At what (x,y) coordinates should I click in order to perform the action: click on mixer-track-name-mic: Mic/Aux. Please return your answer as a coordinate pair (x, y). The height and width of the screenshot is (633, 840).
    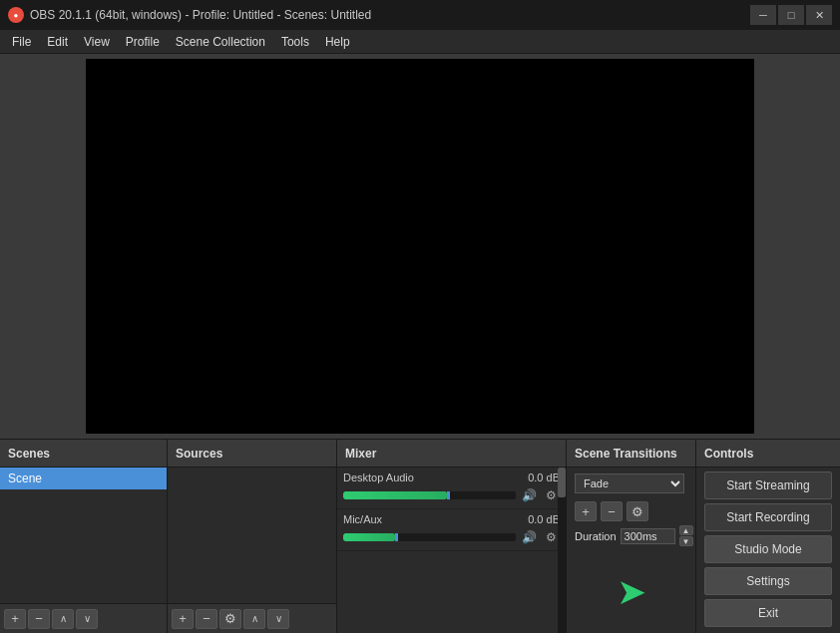
    Looking at the image, I should click on (363, 519).